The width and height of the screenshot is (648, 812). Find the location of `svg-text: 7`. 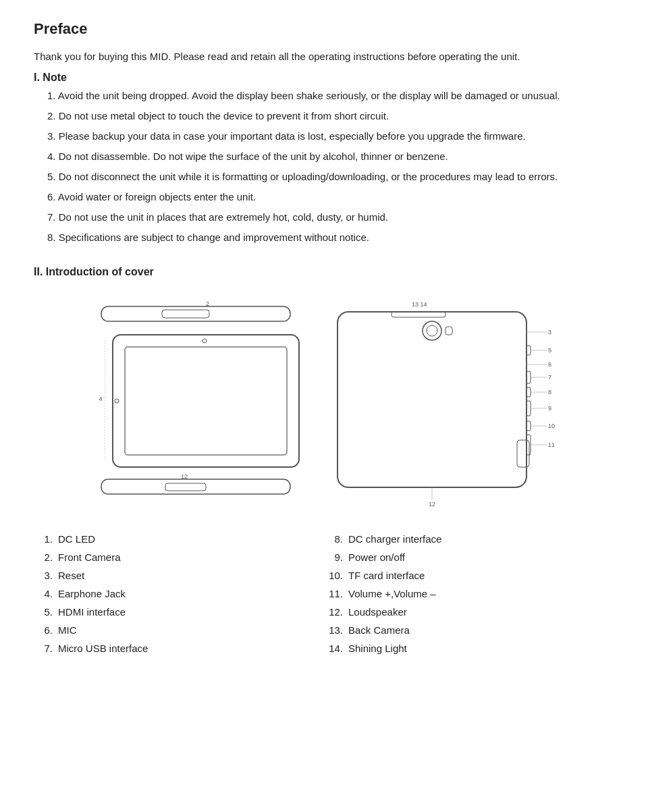

svg-text: 7 is located at coordinates (549, 377).